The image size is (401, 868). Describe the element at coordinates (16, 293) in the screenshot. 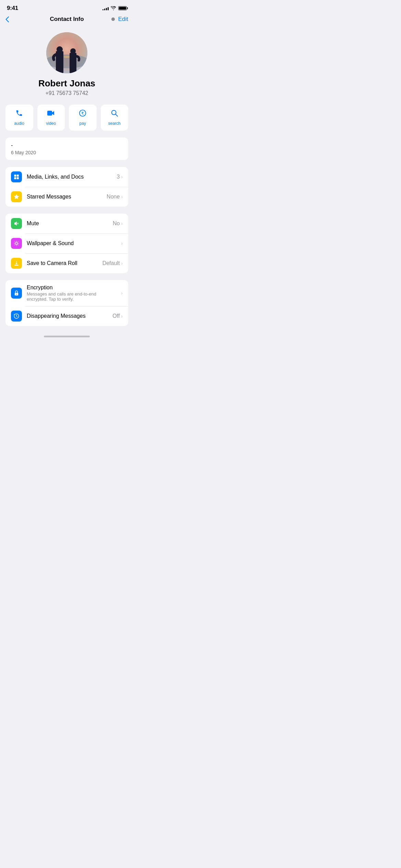

I see `encryption-icon` at that location.